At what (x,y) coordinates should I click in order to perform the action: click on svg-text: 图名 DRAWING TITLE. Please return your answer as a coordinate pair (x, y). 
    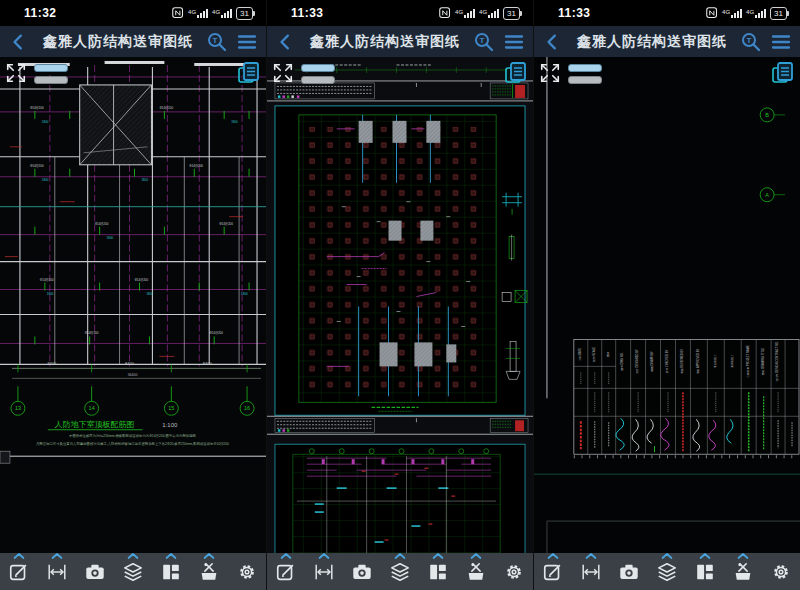
    Looking at the image, I should click on (763, 362).